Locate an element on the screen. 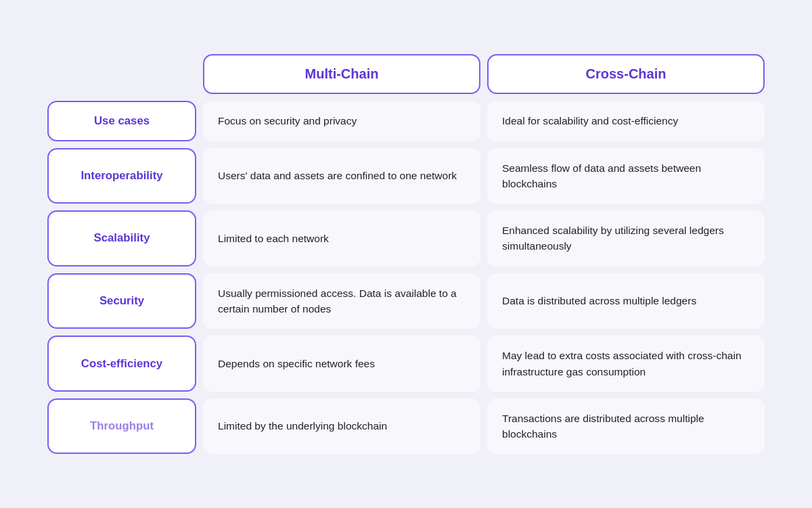  cell-security-multichain: Usually permissioned access. Data is ava… is located at coordinates (342, 302).